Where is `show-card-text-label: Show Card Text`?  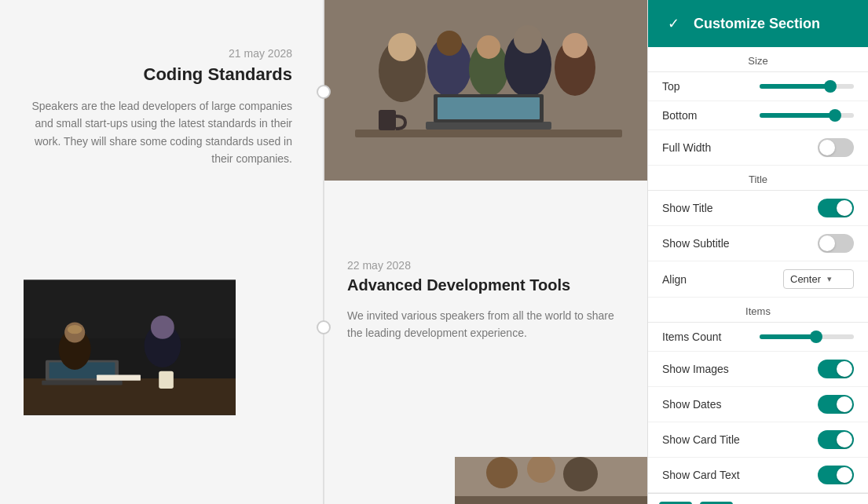
show-card-text-label: Show Card Text is located at coordinates (701, 475).